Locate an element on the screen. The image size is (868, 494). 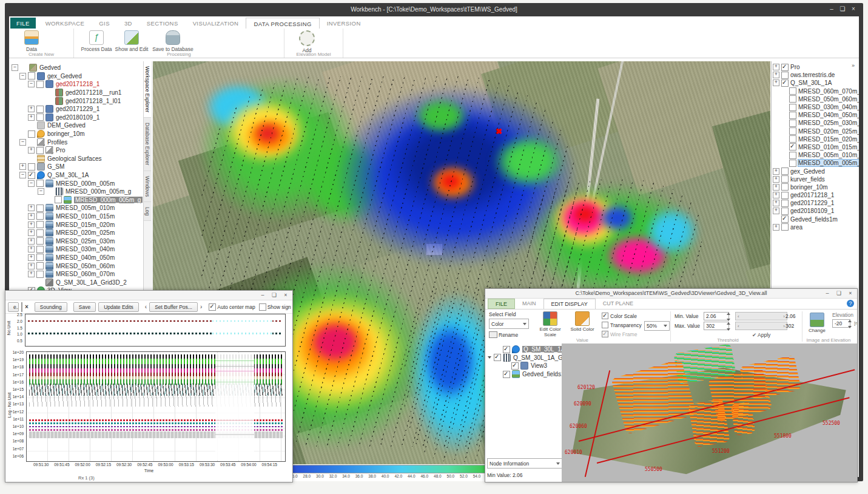
tree-item: Gedved is located at coordinates (76, 68).